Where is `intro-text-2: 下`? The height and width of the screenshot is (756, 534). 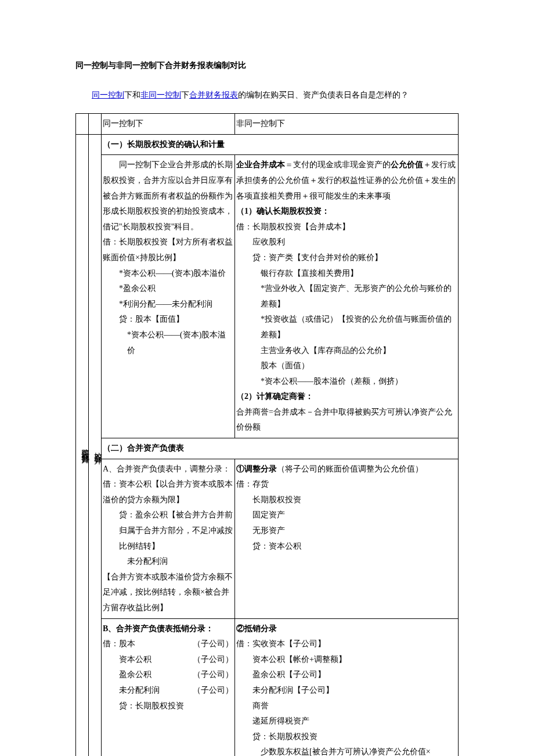 intro-text-2: 下 is located at coordinates (185, 95).